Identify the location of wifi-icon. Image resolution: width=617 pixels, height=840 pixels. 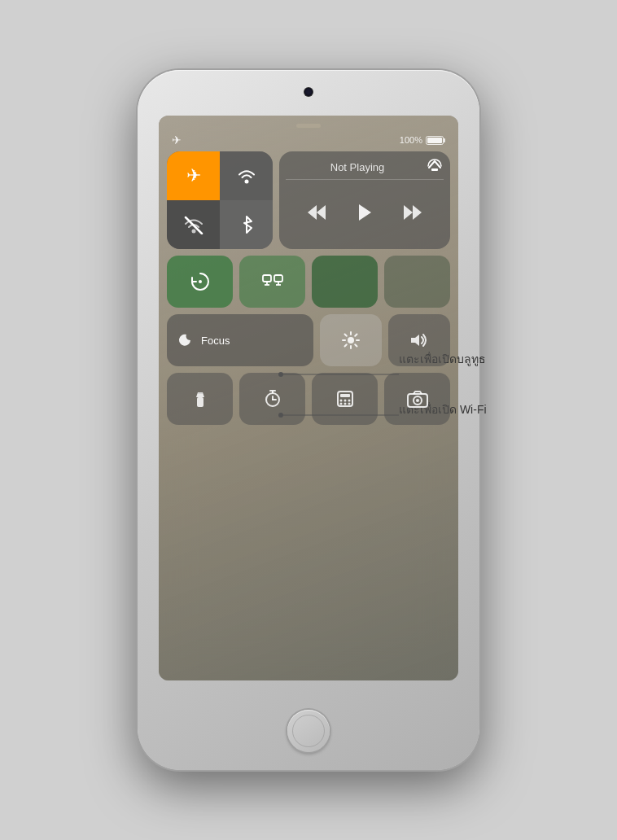
(247, 176).